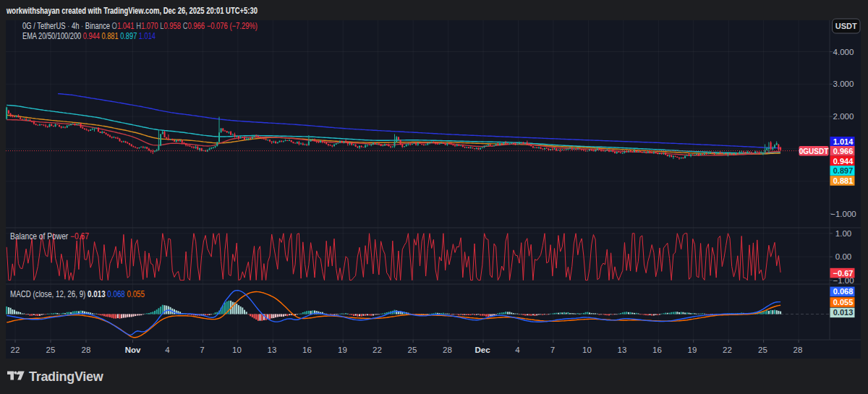  Describe the element at coordinates (77, 294) in the screenshot. I see `svg-text:MACD (close, 12, 26, 9) 0.013: MACD (close, 12, 26, 9) 0.013 0.068 0.05…` at that location.